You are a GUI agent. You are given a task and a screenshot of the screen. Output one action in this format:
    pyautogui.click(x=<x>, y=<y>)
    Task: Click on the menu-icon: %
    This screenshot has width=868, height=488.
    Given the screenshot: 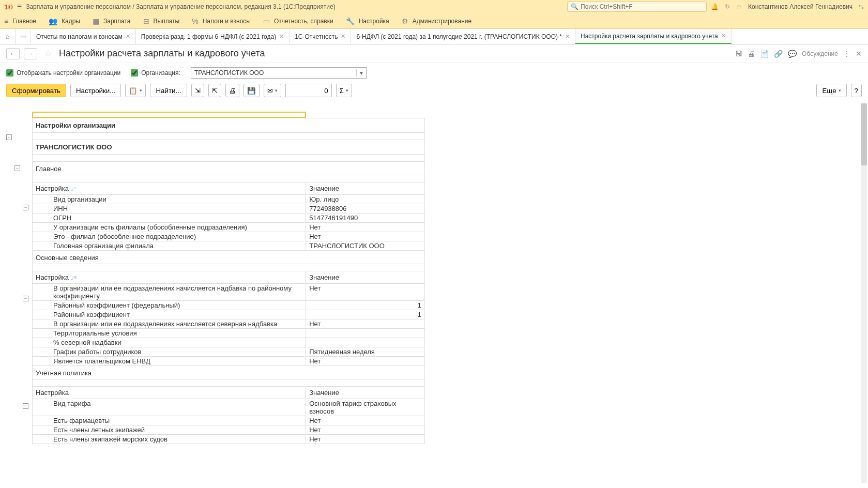 What is the action you would take?
    pyautogui.click(x=195, y=21)
    